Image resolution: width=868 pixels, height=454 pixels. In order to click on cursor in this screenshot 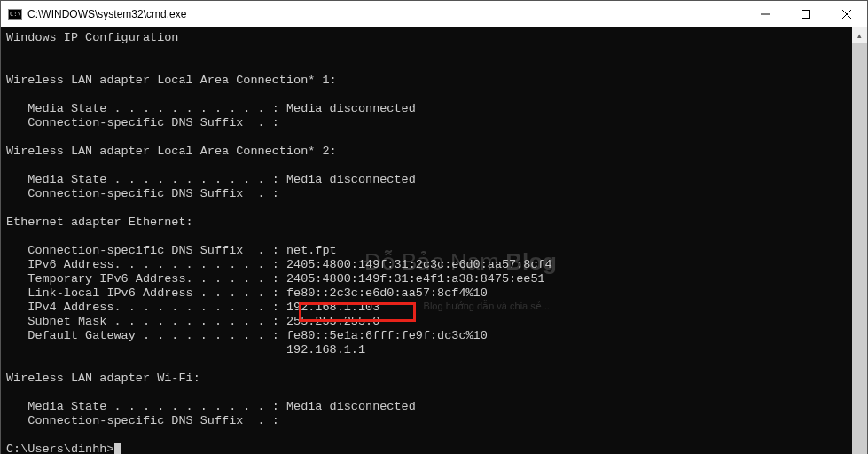, I will do `click(118, 449)`.